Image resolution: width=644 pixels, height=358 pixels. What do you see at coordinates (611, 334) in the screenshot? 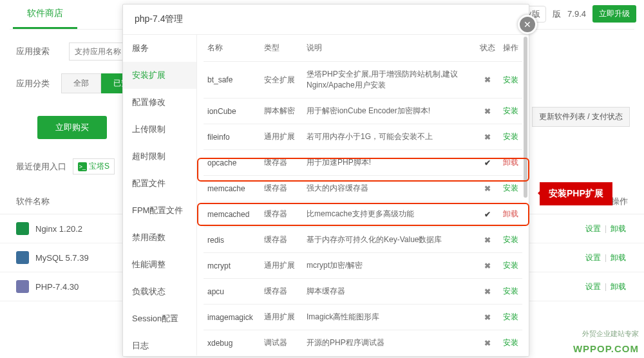
I see `watermark-sub: 外贸企业建站专家` at bounding box center [611, 334].